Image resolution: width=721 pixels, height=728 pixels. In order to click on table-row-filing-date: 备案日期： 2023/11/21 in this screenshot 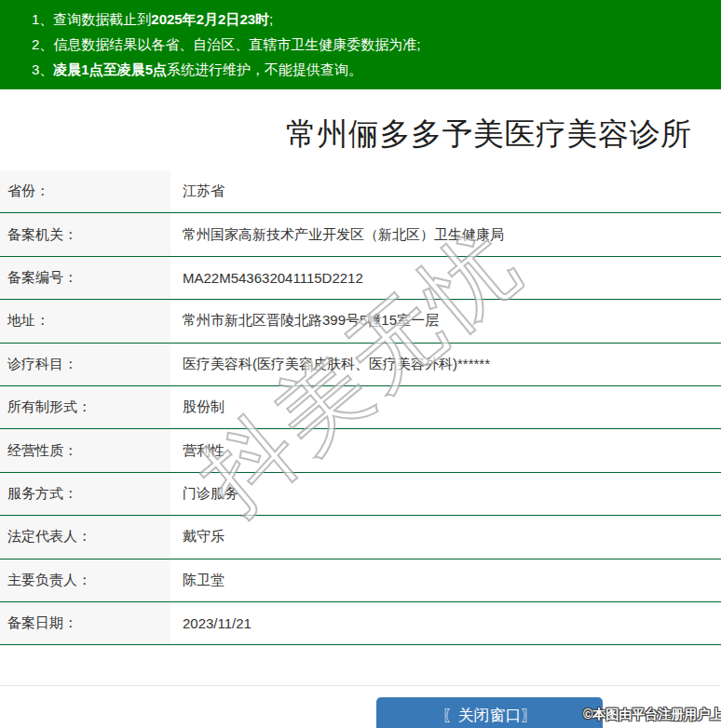, I will do `click(360, 624)`.